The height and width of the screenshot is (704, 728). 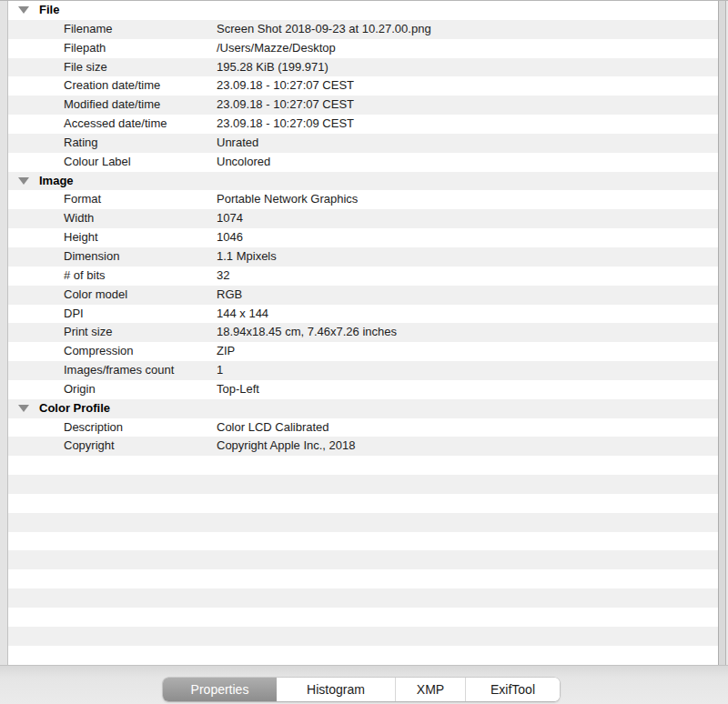 What do you see at coordinates (238, 144) in the screenshot?
I see `property-value: Unrated` at bounding box center [238, 144].